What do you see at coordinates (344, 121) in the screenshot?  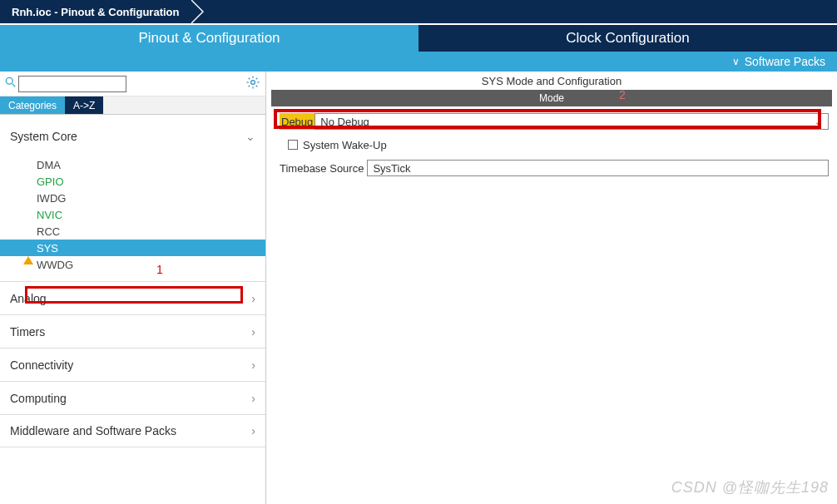 I see `debug-select-value: No Debug` at bounding box center [344, 121].